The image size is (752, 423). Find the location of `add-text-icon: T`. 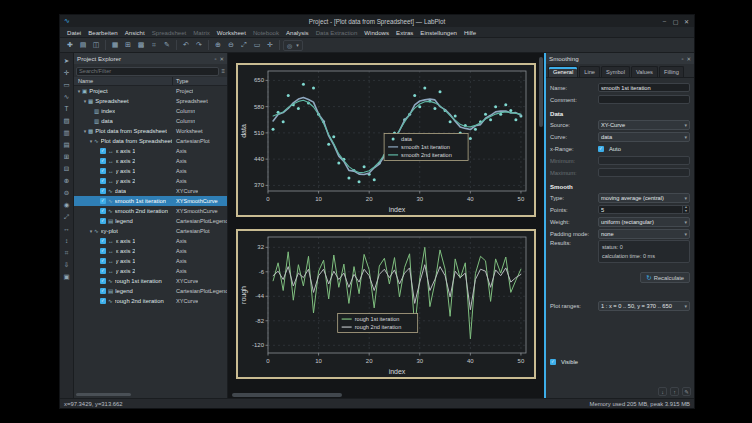

add-text-icon: T is located at coordinates (66, 108).